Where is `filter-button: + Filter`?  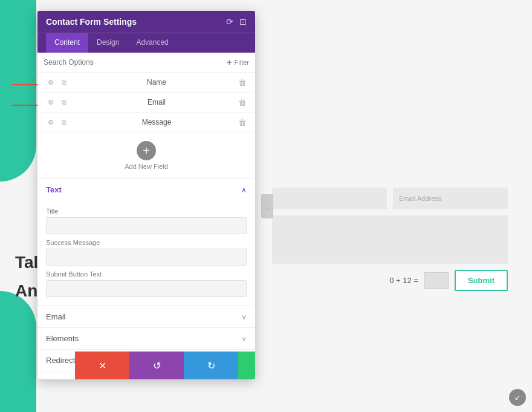 filter-button: + Filter is located at coordinates (238, 62).